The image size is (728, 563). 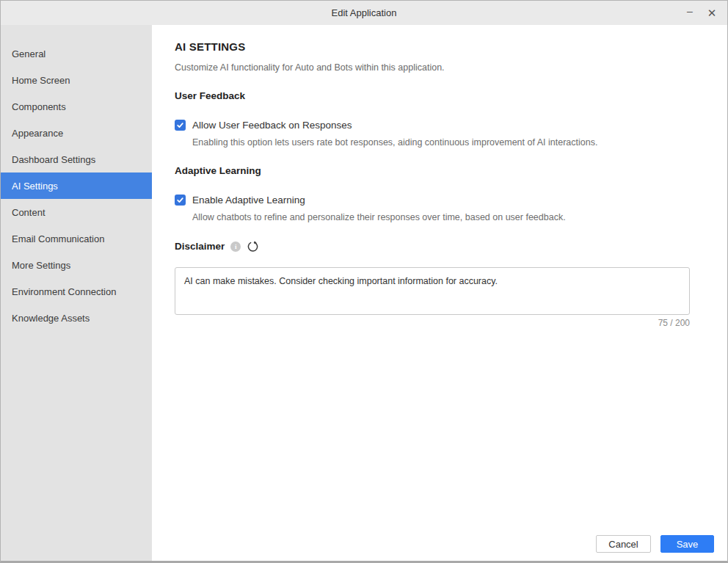 I want to click on sidebar-item-general: General, so click(x=76, y=54).